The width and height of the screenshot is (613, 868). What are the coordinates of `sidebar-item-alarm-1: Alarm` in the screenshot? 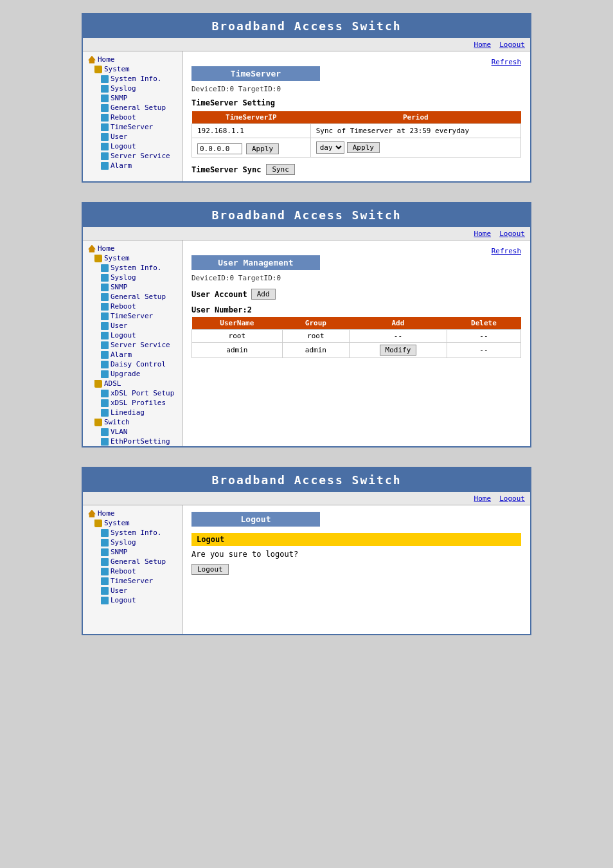 It's located at (132, 166).